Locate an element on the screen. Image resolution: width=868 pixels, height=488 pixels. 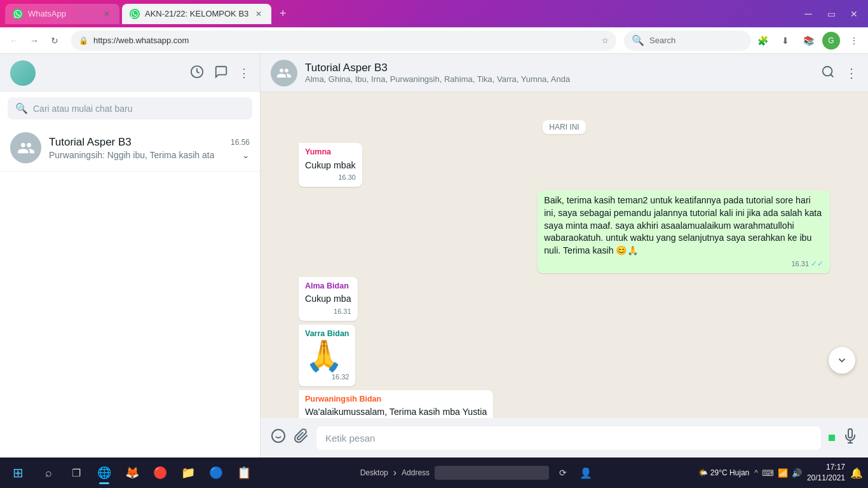
time-display: 17:17 is located at coordinates (826, 468).